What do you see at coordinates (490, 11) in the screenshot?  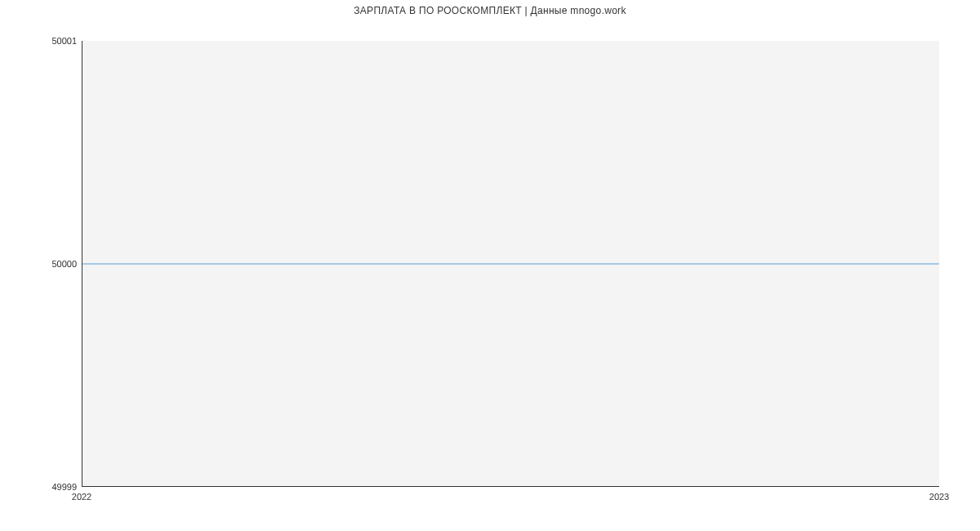 I see `chart-title: ЗАРПЛАТА В ПО РООСКОМПЛЕКТ | Данные mnog…` at bounding box center [490, 11].